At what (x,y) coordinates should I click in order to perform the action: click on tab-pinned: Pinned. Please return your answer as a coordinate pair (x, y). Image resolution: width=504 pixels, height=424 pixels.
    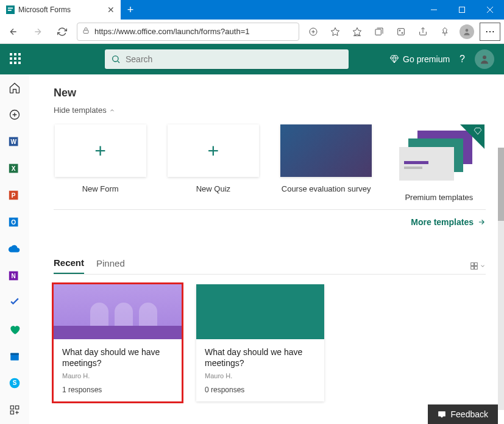
    Looking at the image, I should click on (111, 266).